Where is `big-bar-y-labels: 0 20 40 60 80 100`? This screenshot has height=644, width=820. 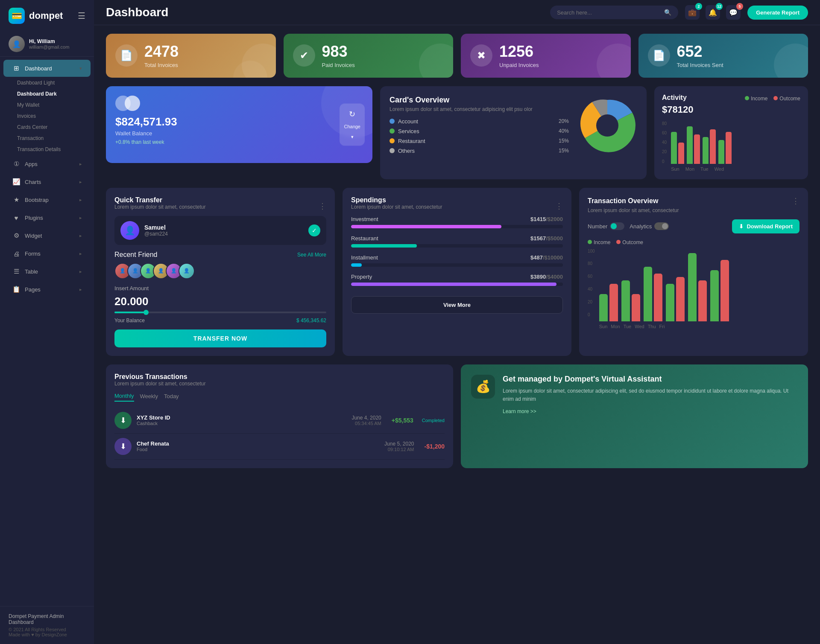 big-bar-y-labels: 0 20 40 60 80 100 is located at coordinates (591, 283).